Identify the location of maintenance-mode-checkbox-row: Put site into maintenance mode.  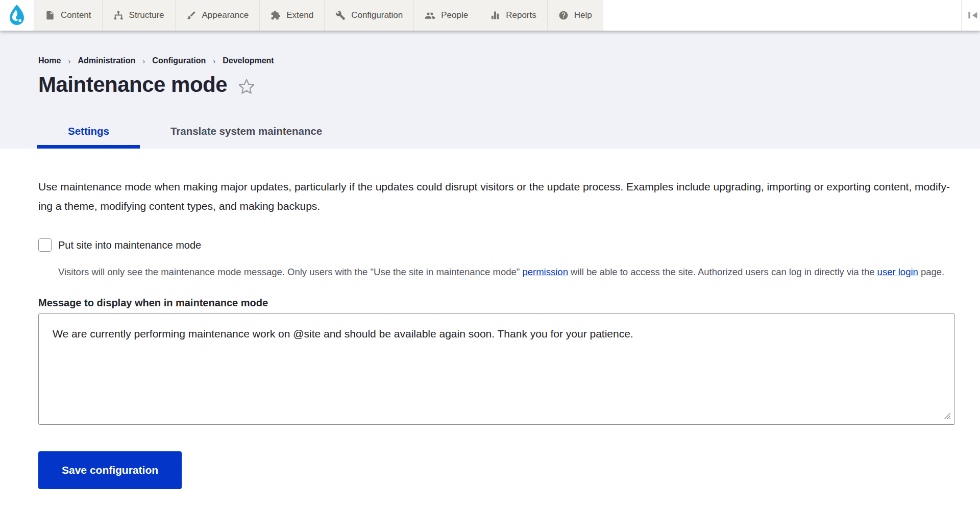
(509, 245).